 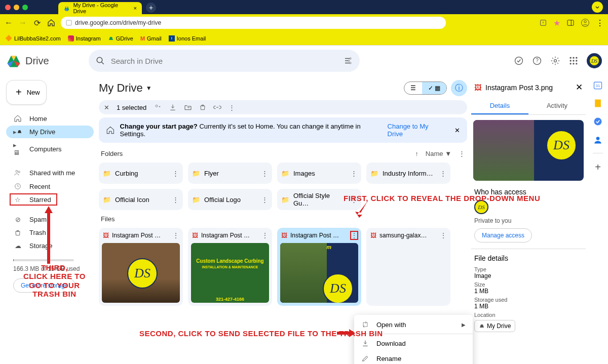 What do you see at coordinates (413, 88) in the screenshot?
I see `list-view-button: ☰` at bounding box center [413, 88].